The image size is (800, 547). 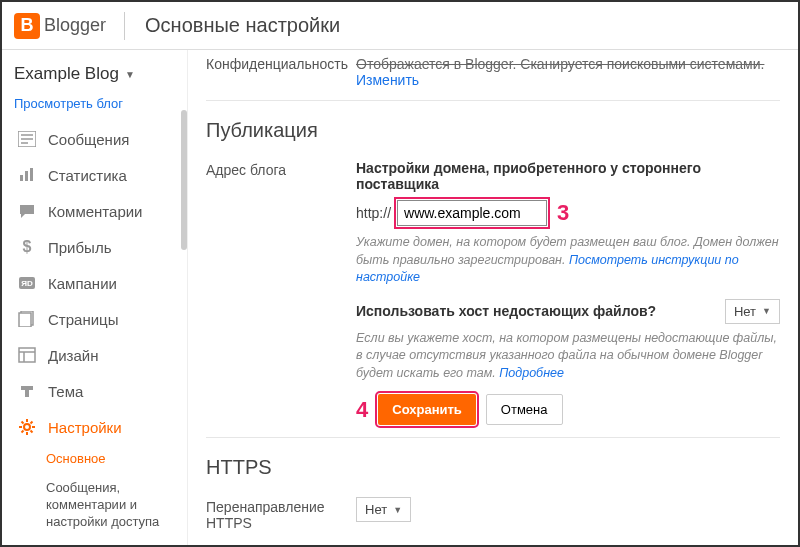 I want to click on divider, so click(x=124, y=26).